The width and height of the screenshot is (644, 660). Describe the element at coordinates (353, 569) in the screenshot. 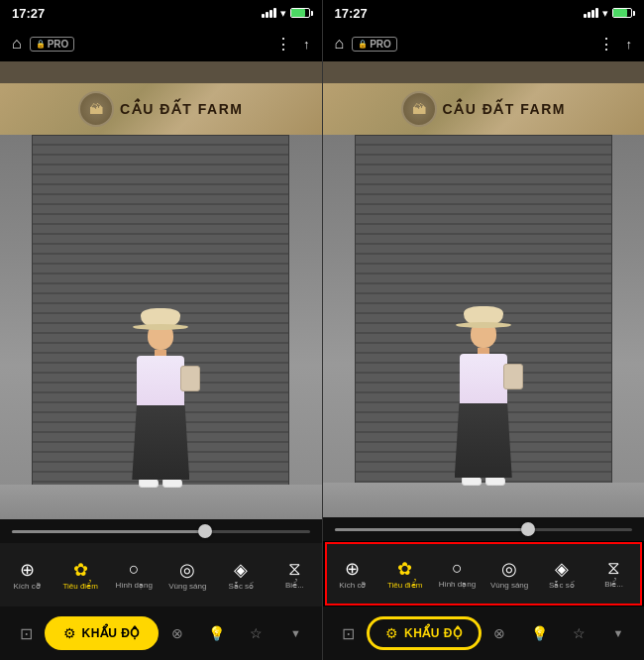

I see `right-kichco-icon: ⊕` at that location.